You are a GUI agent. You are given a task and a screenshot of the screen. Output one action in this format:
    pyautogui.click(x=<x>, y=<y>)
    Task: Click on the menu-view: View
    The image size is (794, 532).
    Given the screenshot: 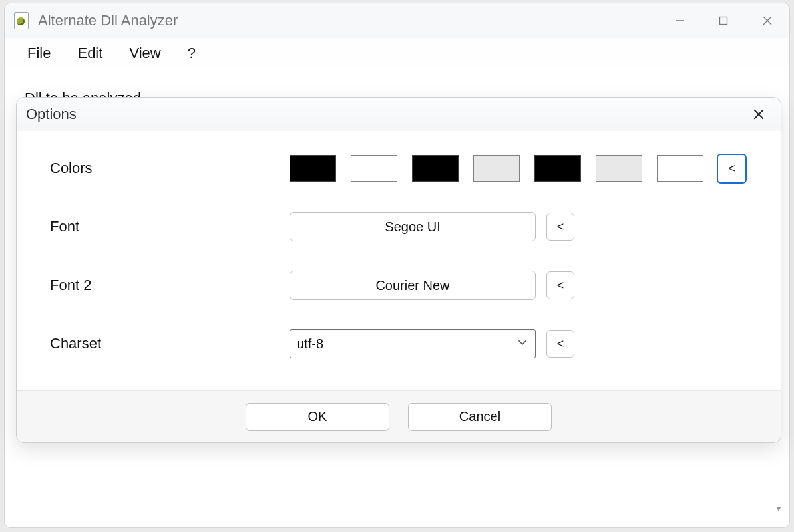 What is the action you would take?
    pyautogui.click(x=145, y=53)
    